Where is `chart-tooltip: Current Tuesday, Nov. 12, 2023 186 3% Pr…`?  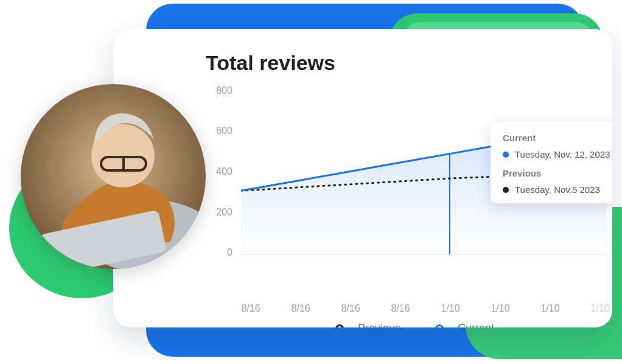
chart-tooltip: Current Tuesday, Nov. 12, 2023 186 3% Pr… is located at coordinates (551, 163).